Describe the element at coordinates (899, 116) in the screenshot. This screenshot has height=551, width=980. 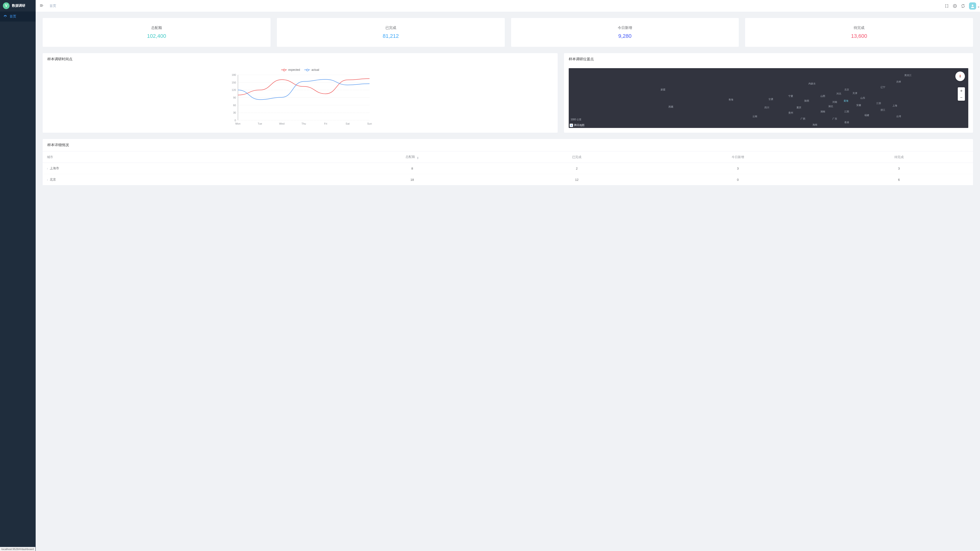
I see `map-province-label: 台湾` at that location.